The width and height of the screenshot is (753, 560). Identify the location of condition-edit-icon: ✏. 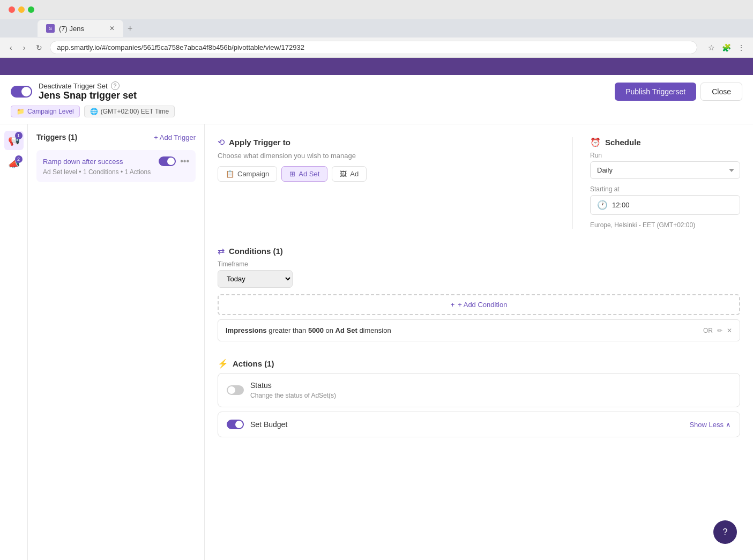
(720, 331).